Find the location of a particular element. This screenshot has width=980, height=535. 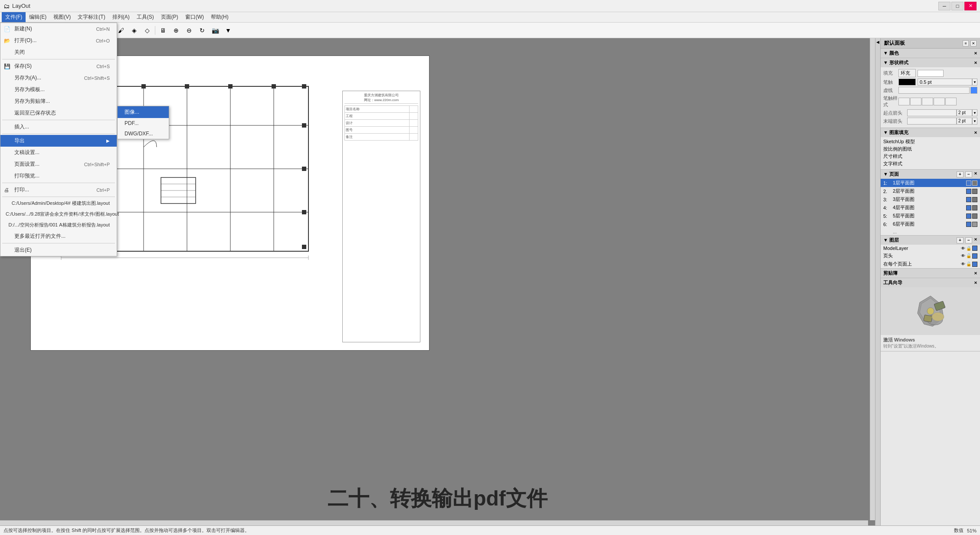

menu-open: 📂 打开(O)... Ctrl+O is located at coordinates (59, 41).